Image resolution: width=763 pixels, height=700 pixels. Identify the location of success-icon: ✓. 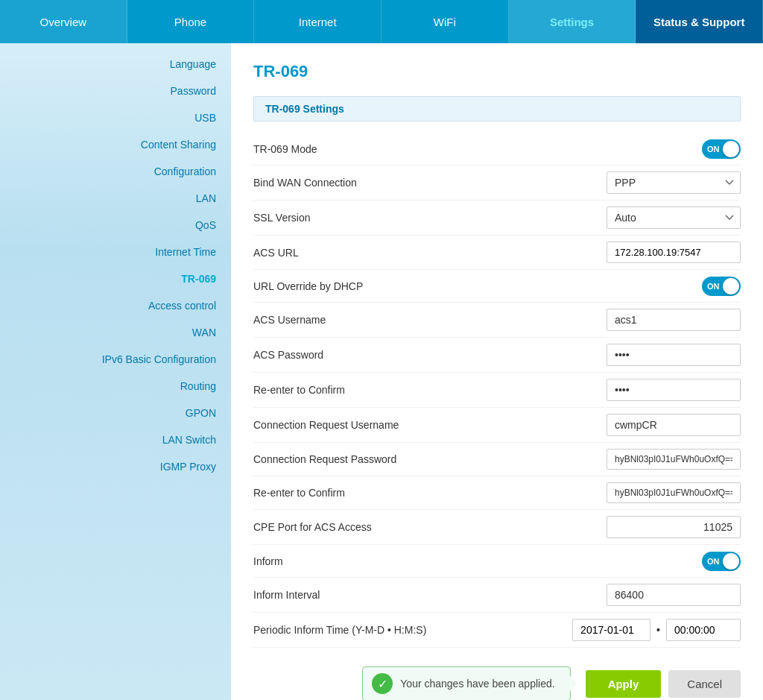
(382, 684).